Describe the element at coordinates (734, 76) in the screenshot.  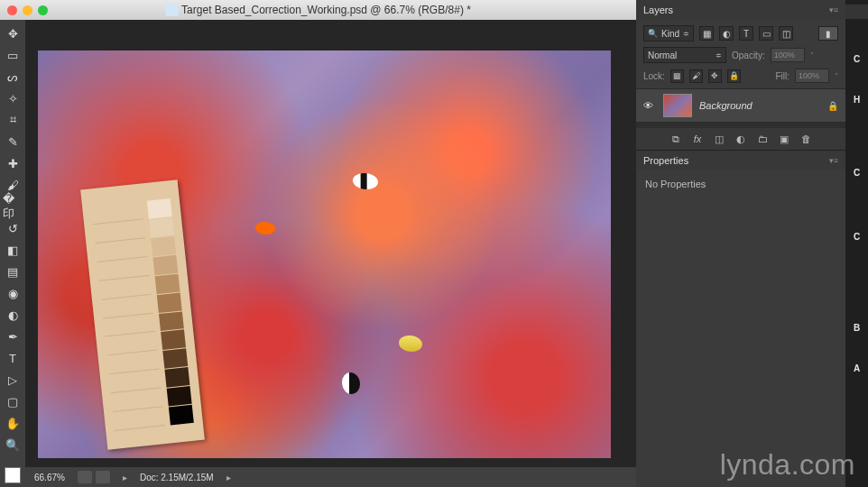
I see `lock-all-icon: 🔒` at that location.